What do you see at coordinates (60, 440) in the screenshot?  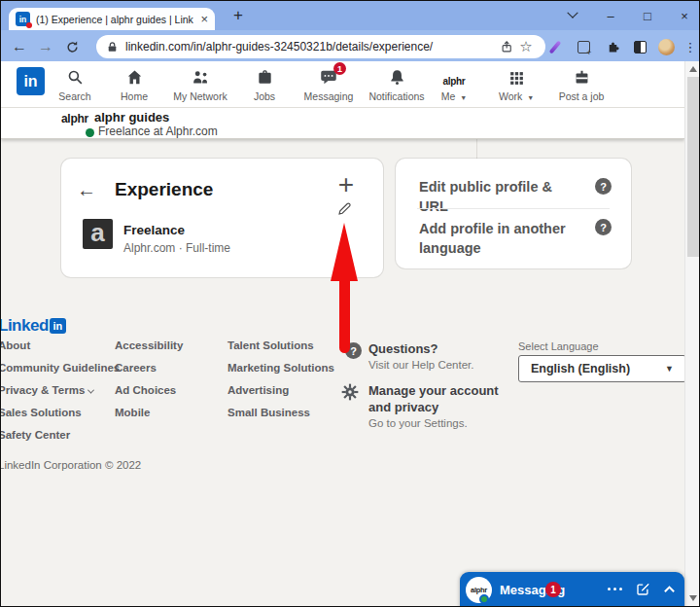 I see `footer-link: Safety Center` at bounding box center [60, 440].